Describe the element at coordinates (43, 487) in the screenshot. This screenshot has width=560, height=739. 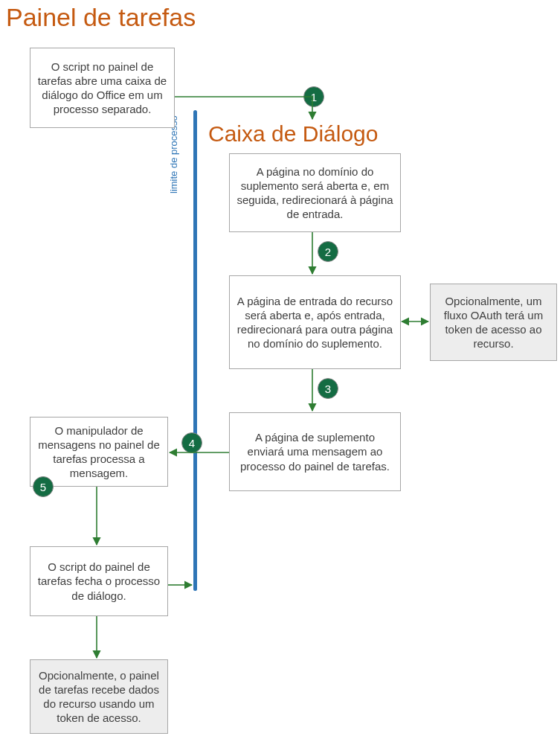
I see `step-badge-5: 5` at that location.